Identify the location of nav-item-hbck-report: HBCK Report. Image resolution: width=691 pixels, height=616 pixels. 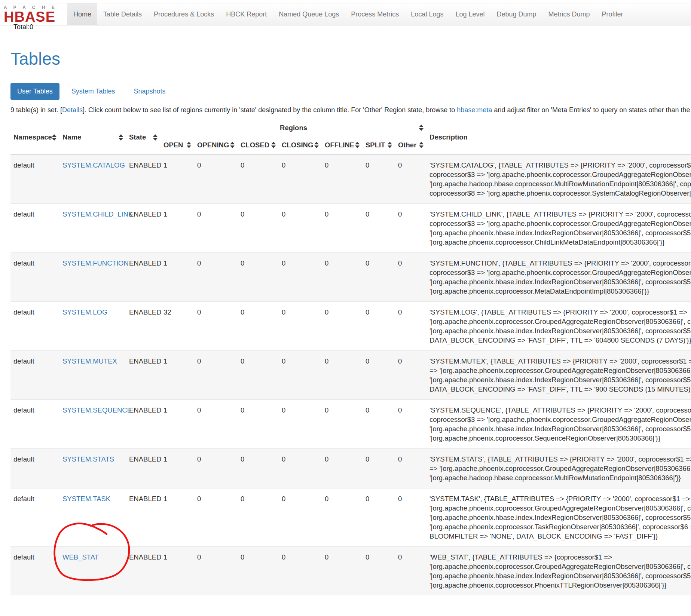
(246, 14).